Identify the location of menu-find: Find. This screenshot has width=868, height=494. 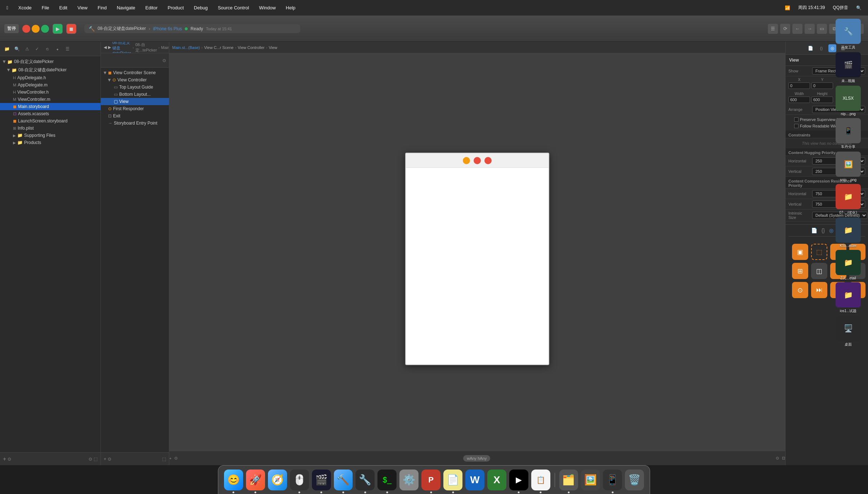
(102, 8).